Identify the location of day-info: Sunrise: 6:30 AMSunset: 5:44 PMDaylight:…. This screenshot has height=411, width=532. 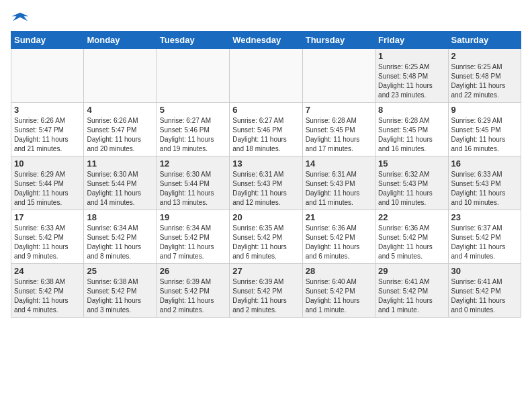
(193, 189).